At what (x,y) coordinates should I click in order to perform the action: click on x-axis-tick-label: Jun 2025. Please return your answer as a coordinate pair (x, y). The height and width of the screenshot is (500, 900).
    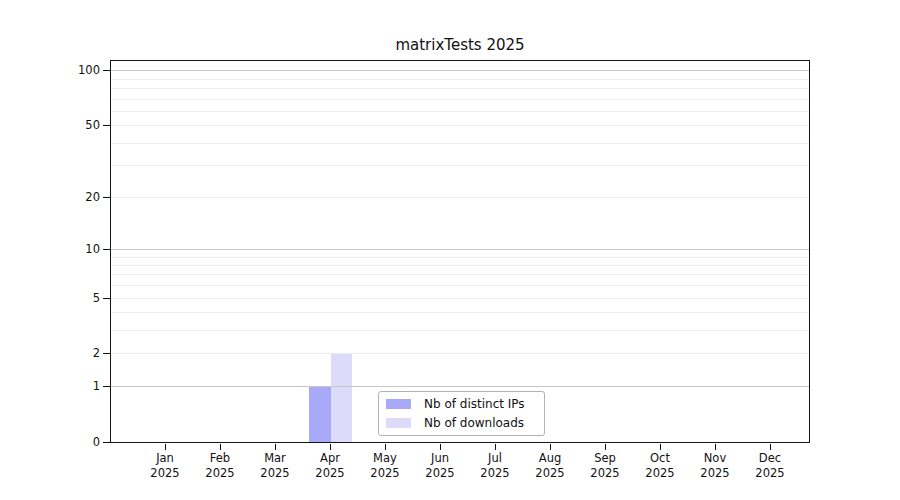
    Looking at the image, I should click on (440, 466).